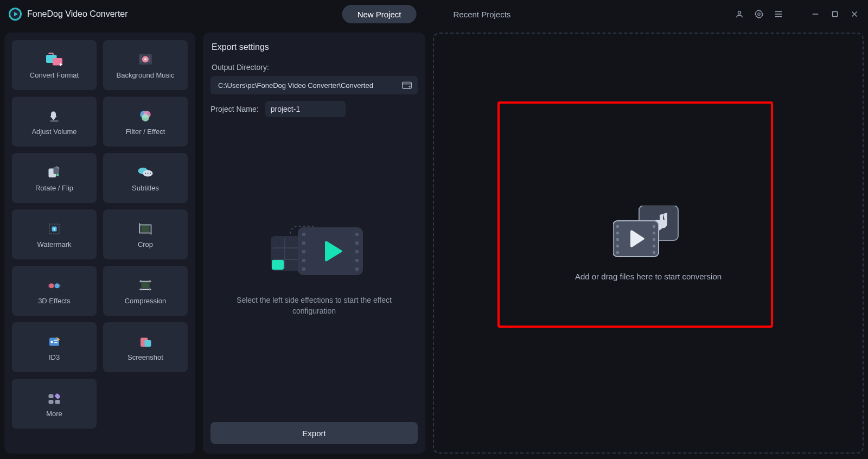  Describe the element at coordinates (380, 14) in the screenshot. I see `tab-label: New Project` at that location.